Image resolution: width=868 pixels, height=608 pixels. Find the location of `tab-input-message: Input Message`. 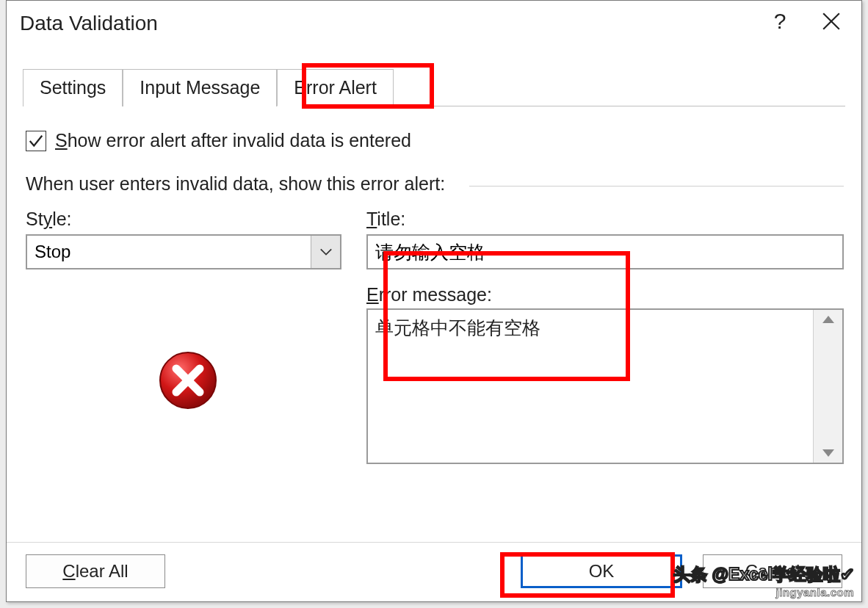

tab-input-message: Input Message is located at coordinates (200, 88).